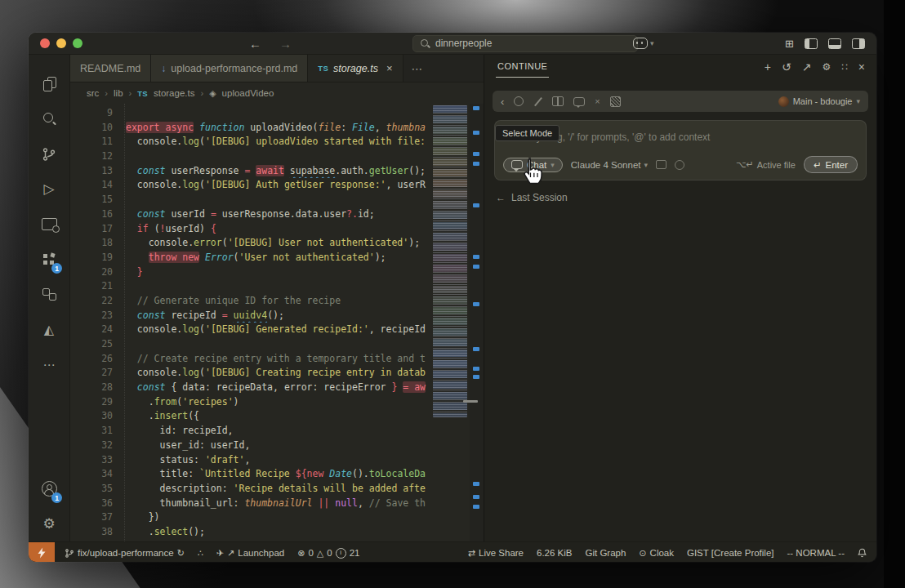 This screenshot has width=905, height=588. What do you see at coordinates (579, 101) in the screenshot?
I see `comment-icon` at bounding box center [579, 101].